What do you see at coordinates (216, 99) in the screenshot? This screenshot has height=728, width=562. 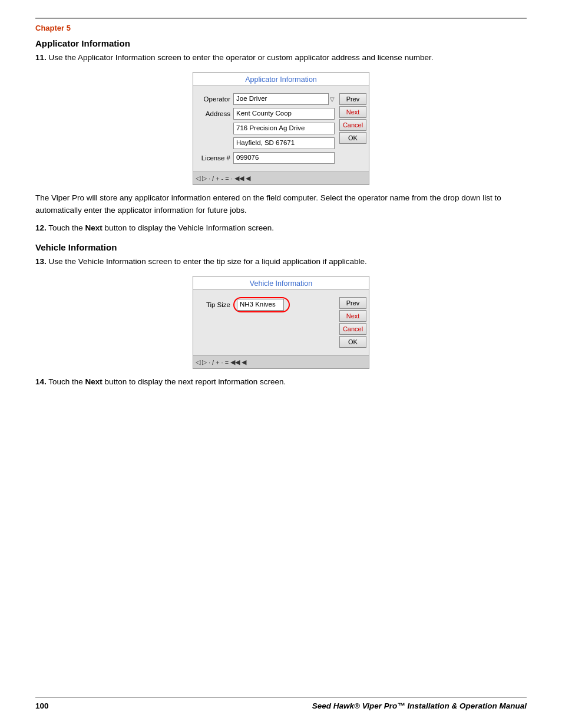 I see `operator-label: Operator` at bounding box center [216, 99].